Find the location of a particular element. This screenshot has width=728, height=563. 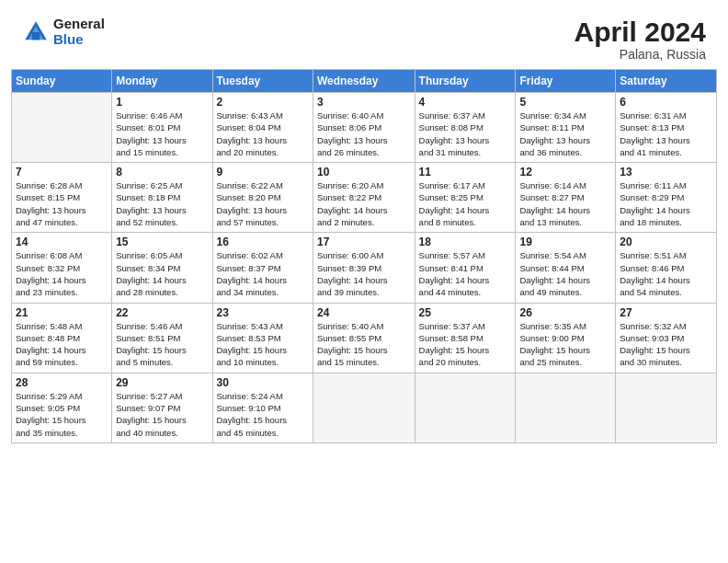

day-info: Sunrise: 6:05 AMSunset: 8:34 PMDaylight:… is located at coordinates (162, 274).